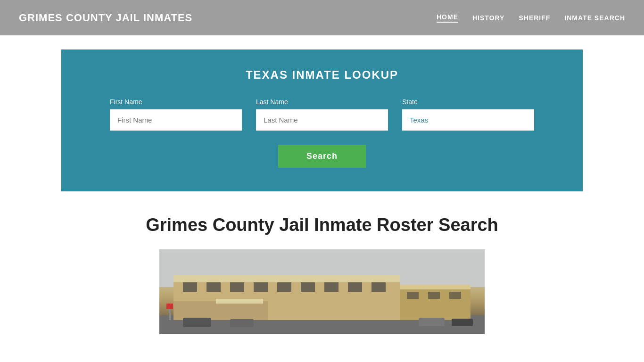 Image resolution: width=644 pixels, height=362 pixels. What do you see at coordinates (322, 114) in the screenshot?
I see `last-name-group: Last Name` at bounding box center [322, 114].